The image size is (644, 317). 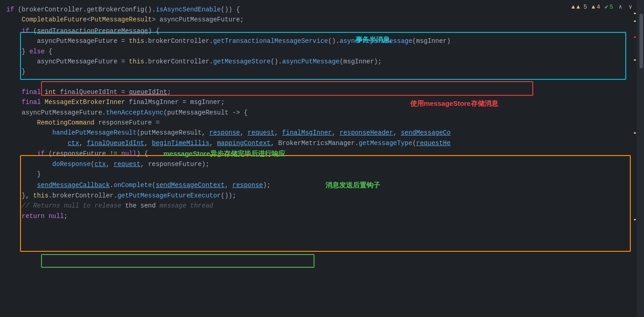 What do you see at coordinates (85, 102) in the screenshot?
I see `type-MessageExtBrokerInner: MessageExtBrokerInner` at bounding box center [85, 102].